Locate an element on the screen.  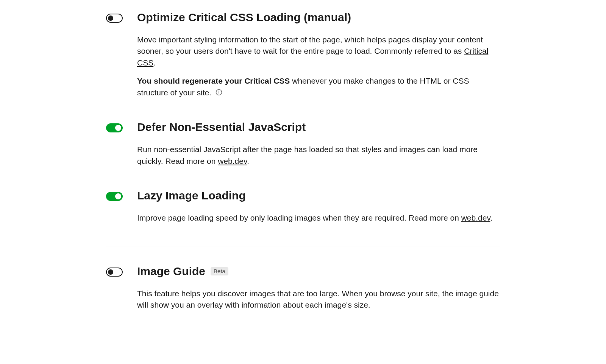
toggle-critical-css is located at coordinates (114, 18).